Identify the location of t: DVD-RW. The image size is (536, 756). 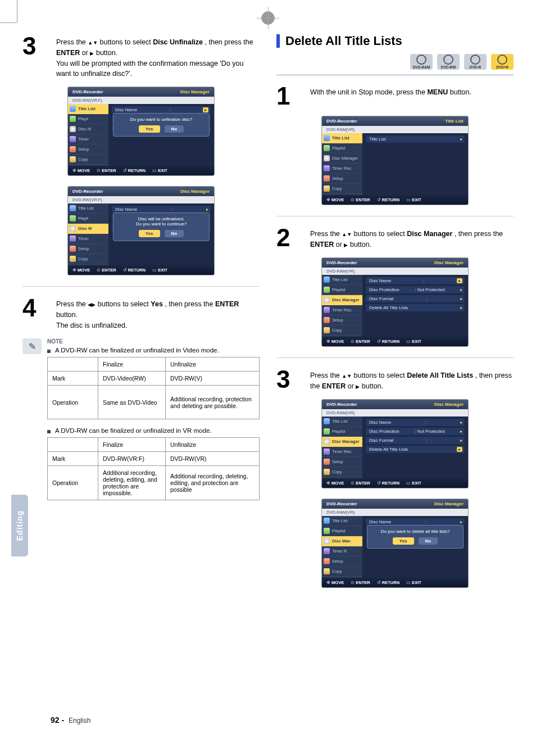
(448, 67).